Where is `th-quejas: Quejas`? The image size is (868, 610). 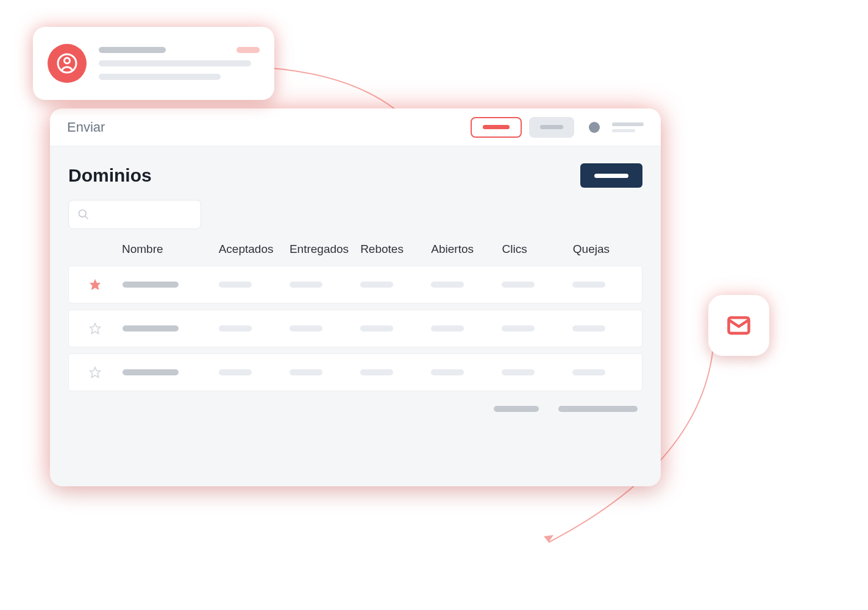
th-quejas: Quejas is located at coordinates (605, 249).